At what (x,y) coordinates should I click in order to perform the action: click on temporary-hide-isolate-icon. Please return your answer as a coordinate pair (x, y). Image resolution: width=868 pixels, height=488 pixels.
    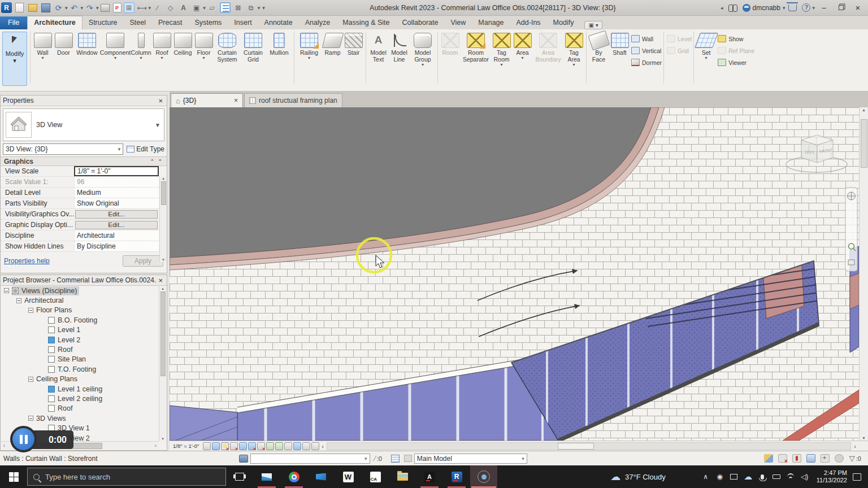
    Looking at the image, I should click on (270, 446).